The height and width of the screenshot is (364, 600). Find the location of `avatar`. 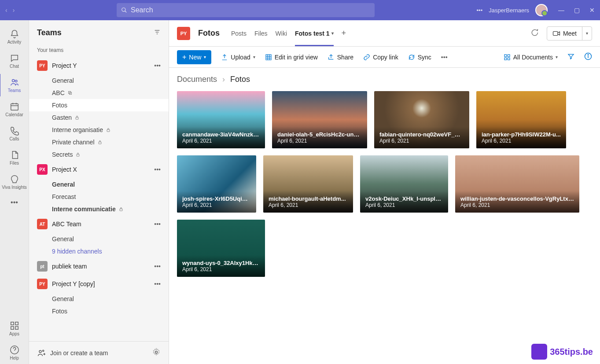

avatar is located at coordinates (541, 10).